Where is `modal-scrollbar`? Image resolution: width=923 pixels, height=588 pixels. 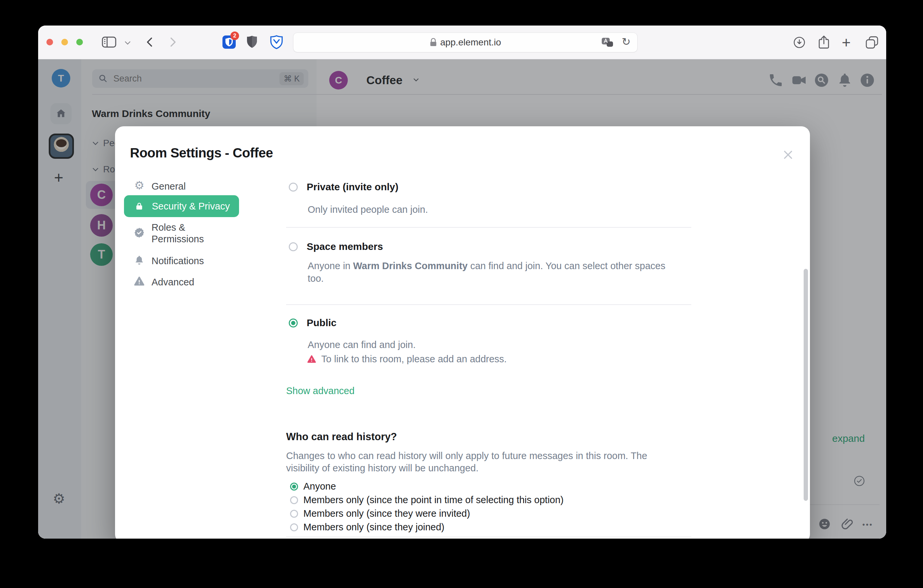
modal-scrollbar is located at coordinates (806, 385).